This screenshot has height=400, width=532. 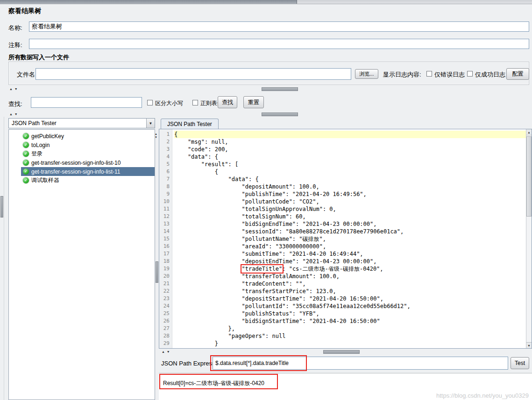 I want to click on code-line: "pollutantId": "35cc08a5f74e11eaa12ce0d5…, so click(x=350, y=306).